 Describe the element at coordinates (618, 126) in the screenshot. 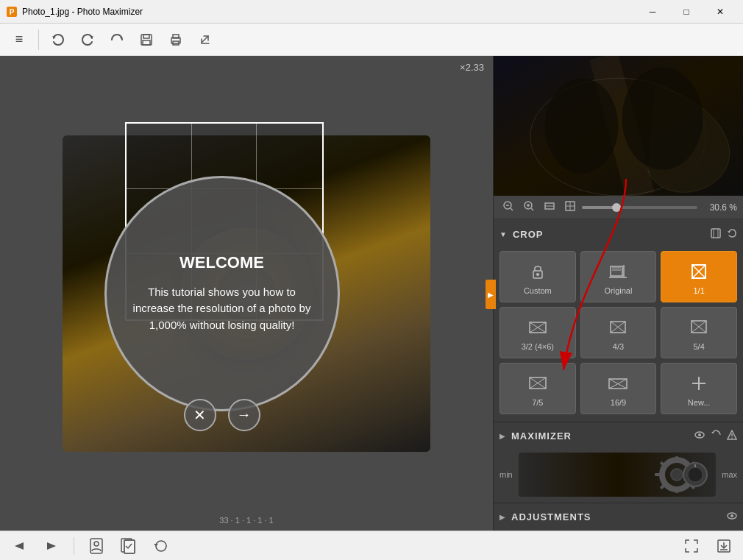

I see `preview-svg` at that location.